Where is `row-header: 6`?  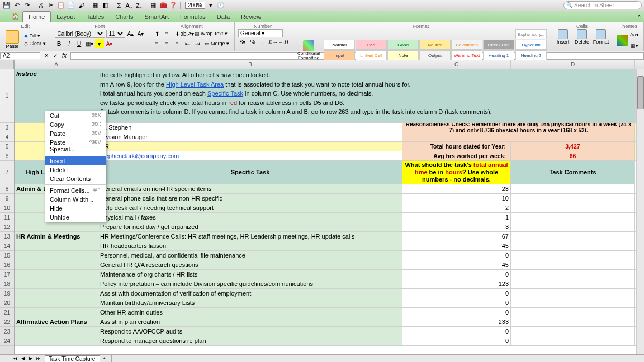
row-header: 6 is located at coordinates (7, 156).